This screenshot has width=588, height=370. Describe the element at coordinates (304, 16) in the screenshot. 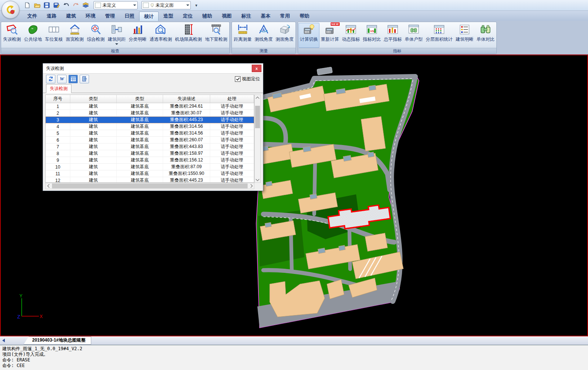

I see `tab-help: 帮助` at that location.